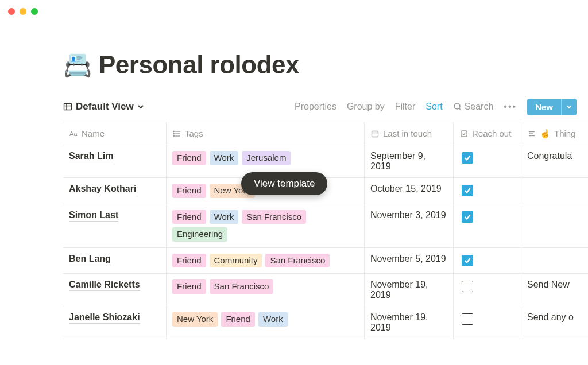 The width and height of the screenshot is (588, 365). I want to click on cell-name: Janelle Shiozaki, so click(115, 323).